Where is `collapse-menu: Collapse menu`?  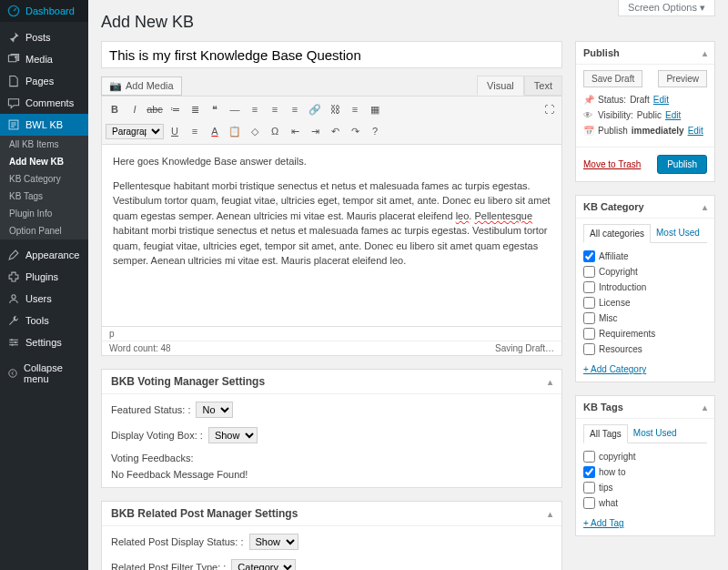
collapse-menu: Collapse menu is located at coordinates (44, 373).